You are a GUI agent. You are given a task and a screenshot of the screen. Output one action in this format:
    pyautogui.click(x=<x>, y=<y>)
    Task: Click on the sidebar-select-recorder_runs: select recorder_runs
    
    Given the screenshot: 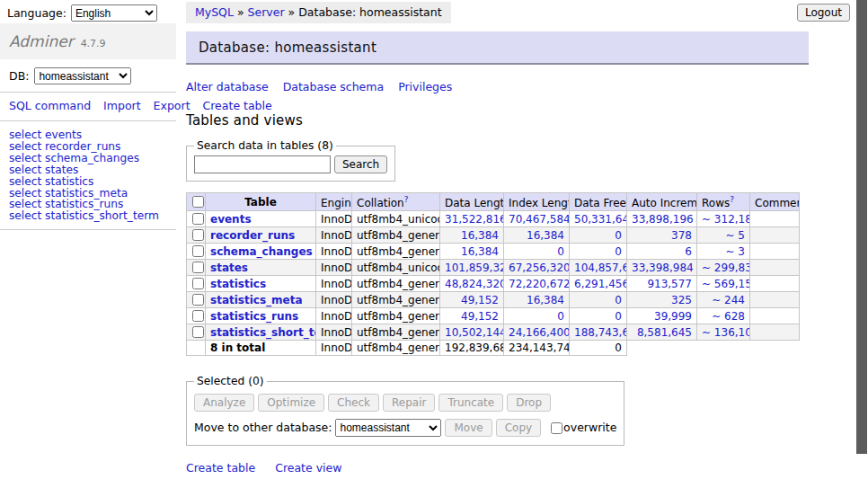 What is the action you would take?
    pyautogui.click(x=88, y=147)
    